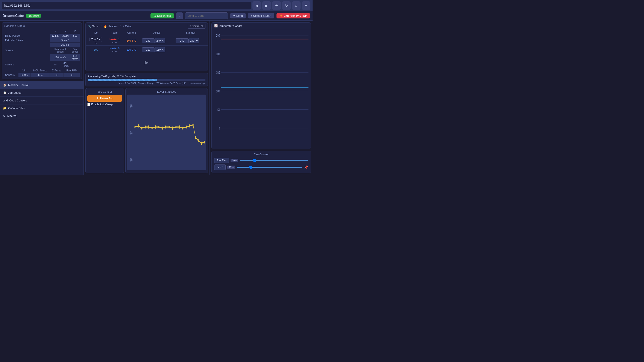 This screenshot has width=644, height=362. Describe the element at coordinates (101, 26) in the screenshot. I see `sep1: /` at that location.